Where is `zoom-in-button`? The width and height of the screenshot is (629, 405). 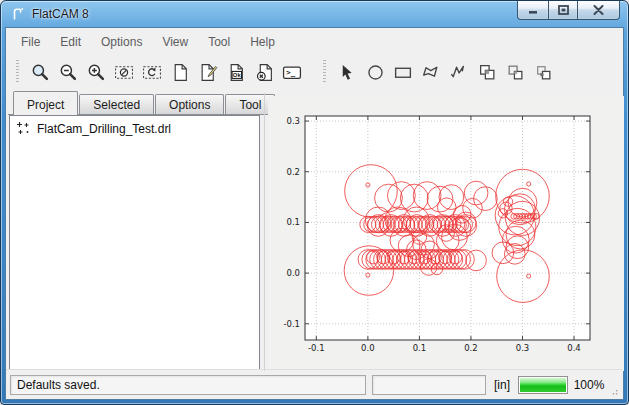 zoom-in-button is located at coordinates (96, 72).